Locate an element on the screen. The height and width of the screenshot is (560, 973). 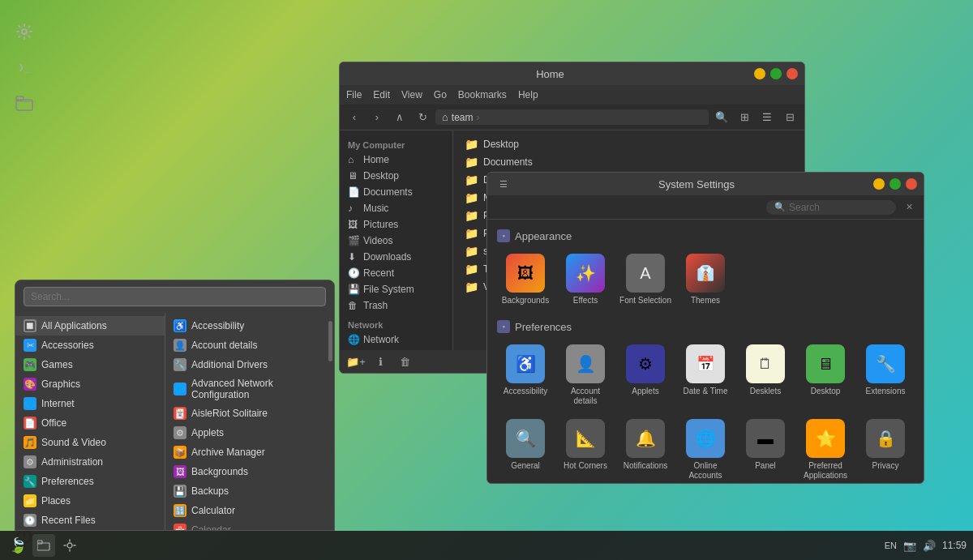
file-menu-help: Help is located at coordinates (529, 95).